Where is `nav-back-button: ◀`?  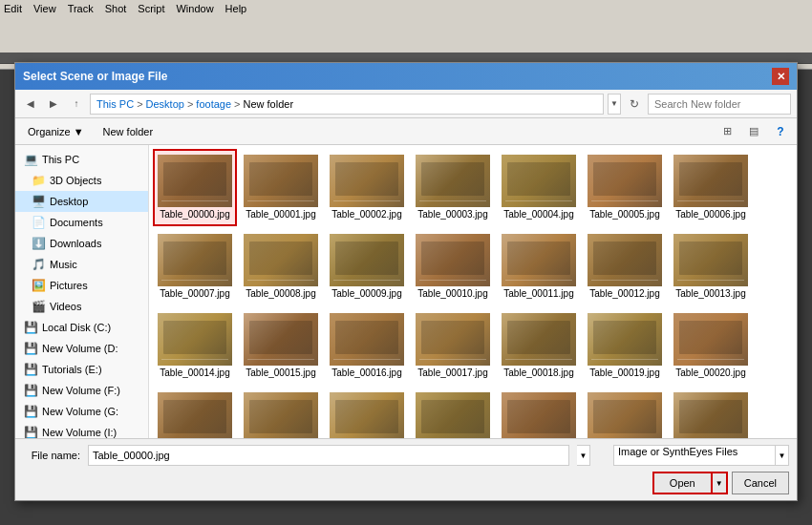 nav-back-button: ◀ is located at coordinates (31, 104).